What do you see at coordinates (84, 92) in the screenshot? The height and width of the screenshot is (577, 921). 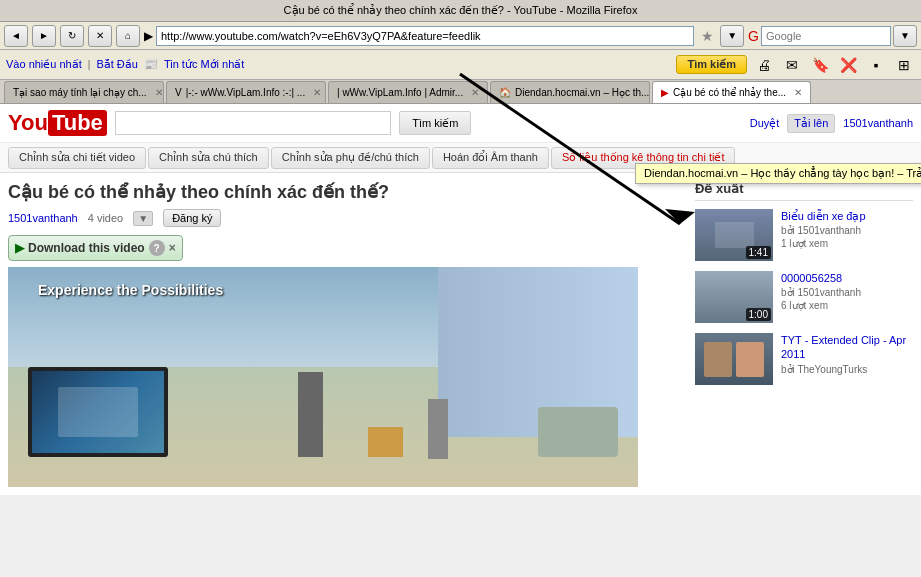 I see `tab-0: Tại sao máy tính lại chạy ch... ✕` at bounding box center [84, 92].